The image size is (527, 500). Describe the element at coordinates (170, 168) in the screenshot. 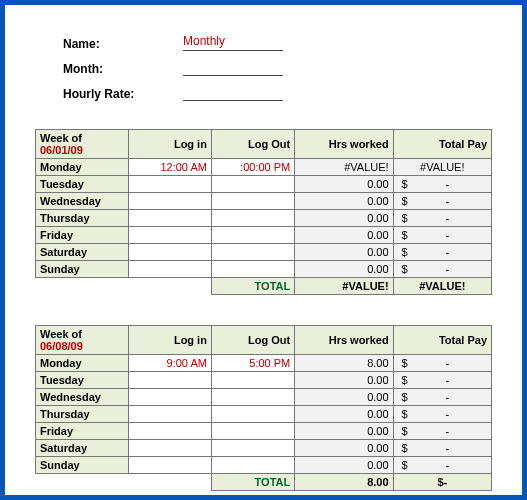

I see `login-cell: 12:00 AM` at that location.